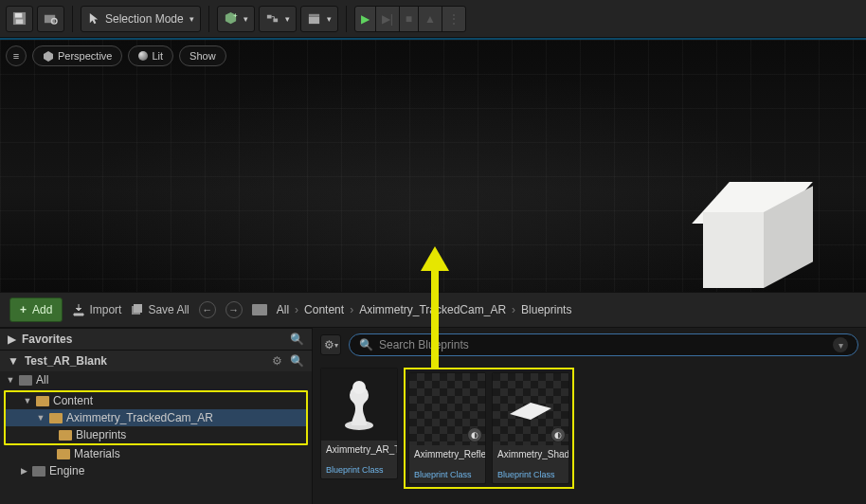 The width and height of the screenshot is (866, 504). I want to click on add-button: + Add, so click(36, 310).